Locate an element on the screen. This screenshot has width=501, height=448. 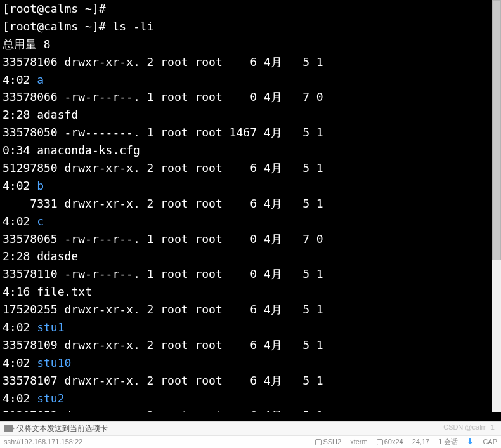
ls-entry-line1: 33578107 drwxr-xr-x. 2 root root 6 4月 5 … is located at coordinates (251, 381).